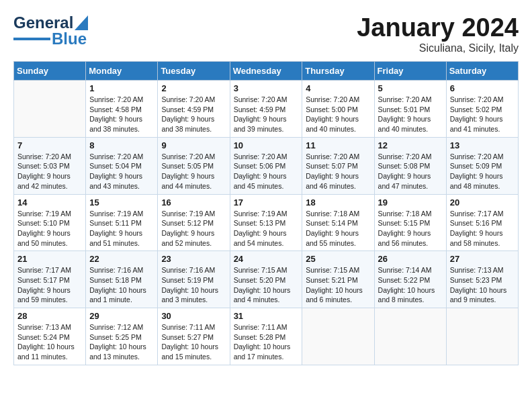  I want to click on calendar-cell: 19Sunrise: 7:18 AM Sunset: 5:15 PM Dayli…, so click(410, 223).